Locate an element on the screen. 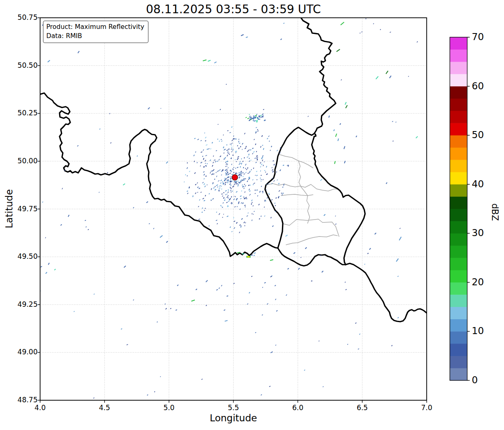 The image size is (504, 430). x-tick-label: 6.0 is located at coordinates (298, 408).